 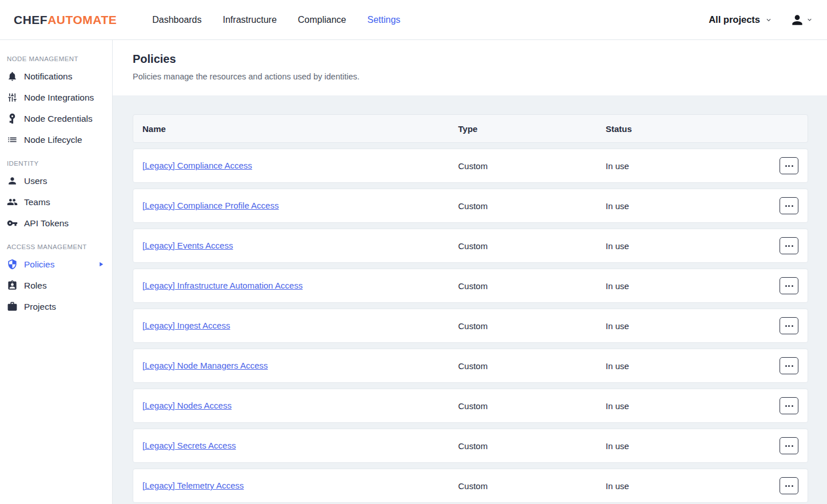 I want to click on sidebar-item-node-credentials: Node Credentials, so click(x=56, y=119).